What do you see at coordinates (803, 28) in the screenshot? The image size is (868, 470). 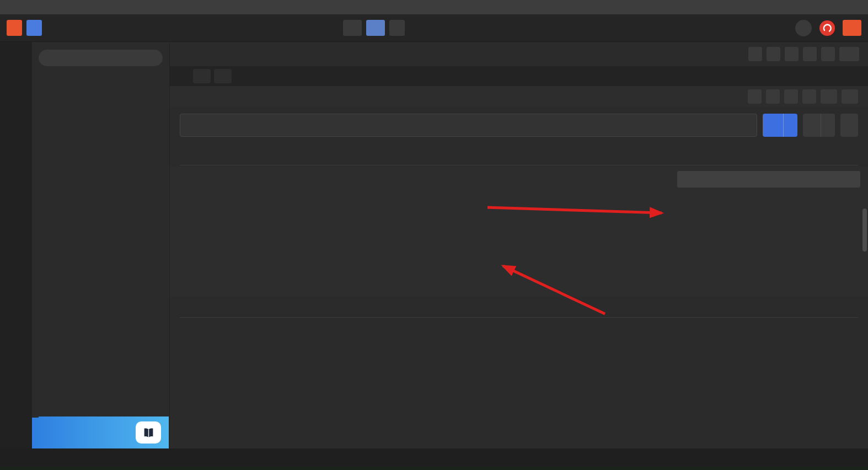 I see `sync-button` at bounding box center [803, 28].